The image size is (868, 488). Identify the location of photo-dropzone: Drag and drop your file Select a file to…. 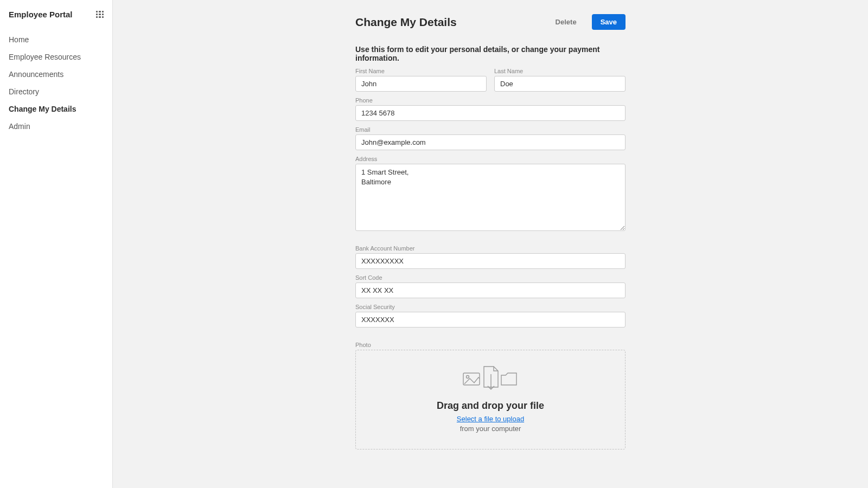
(490, 400).